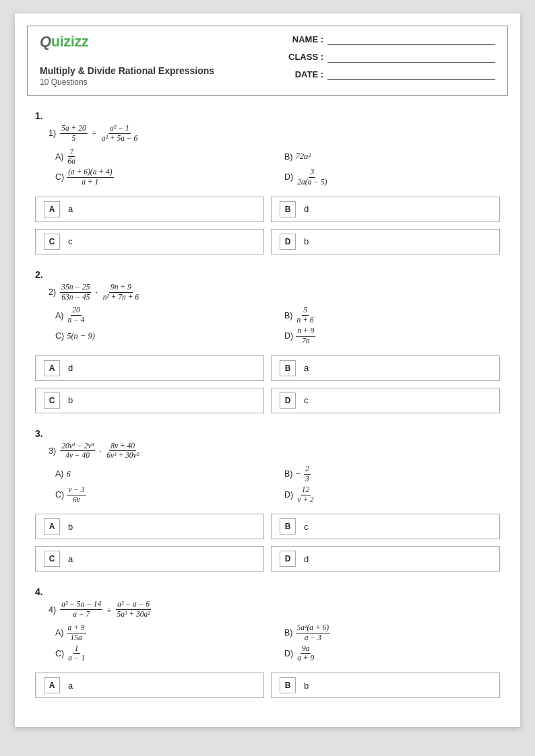 This screenshot has width=535, height=756. What do you see at coordinates (163, 474) in the screenshot?
I see `option-3A: A) 6` at bounding box center [163, 474].